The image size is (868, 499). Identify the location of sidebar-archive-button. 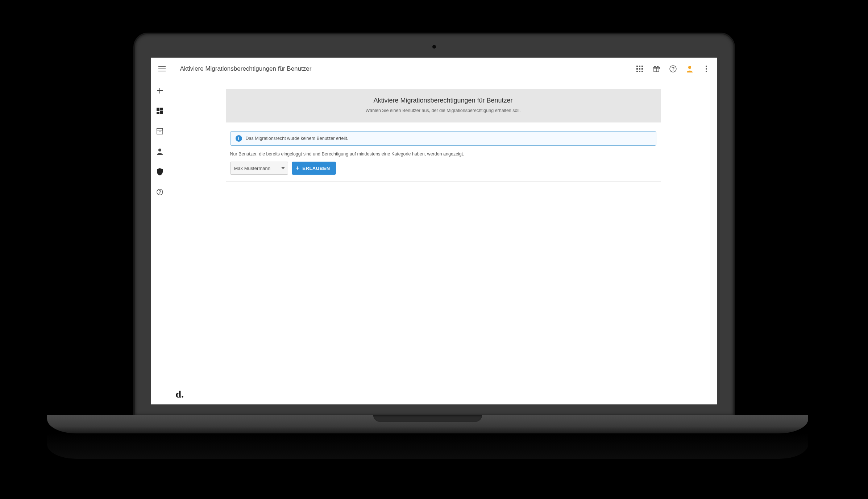
(160, 131).